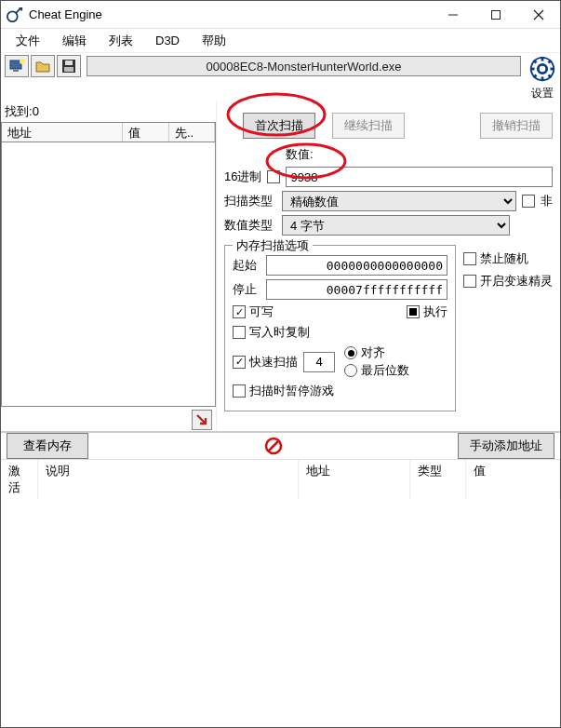  I want to click on start-label: 起始, so click(247, 265).